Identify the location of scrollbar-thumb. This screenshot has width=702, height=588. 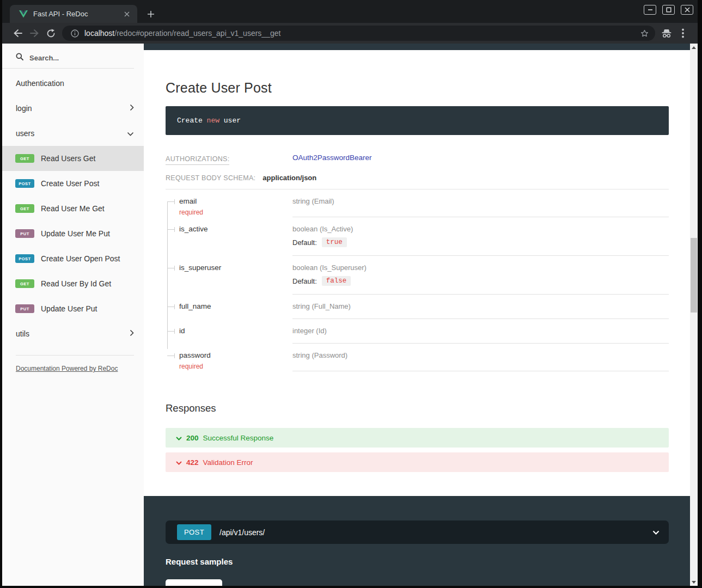
(694, 275).